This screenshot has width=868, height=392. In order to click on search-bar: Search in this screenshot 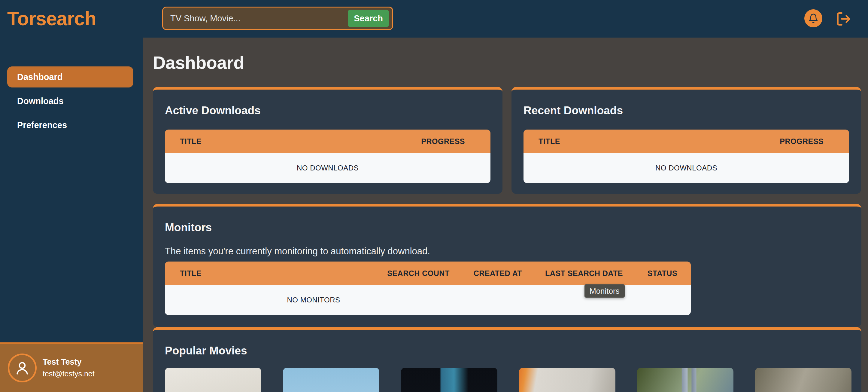, I will do `click(278, 18)`.